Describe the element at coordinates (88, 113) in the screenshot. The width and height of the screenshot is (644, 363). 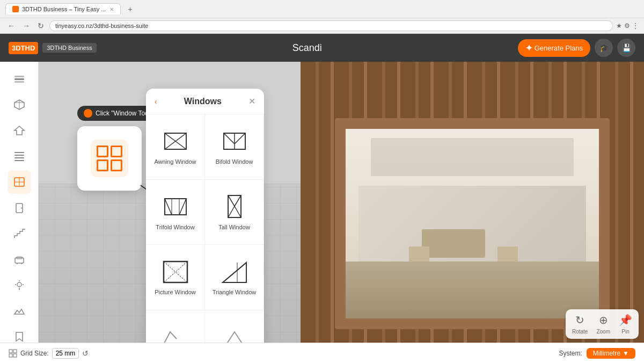
I see `tooltip-dot` at that location.